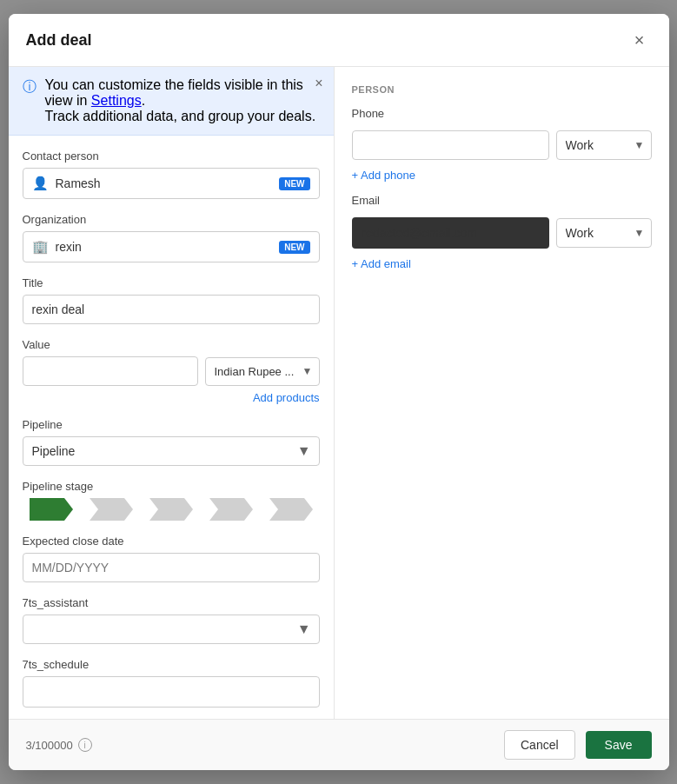 This screenshot has height=784, width=677. I want to click on schedule-group: 7ts_schedule, so click(171, 683).